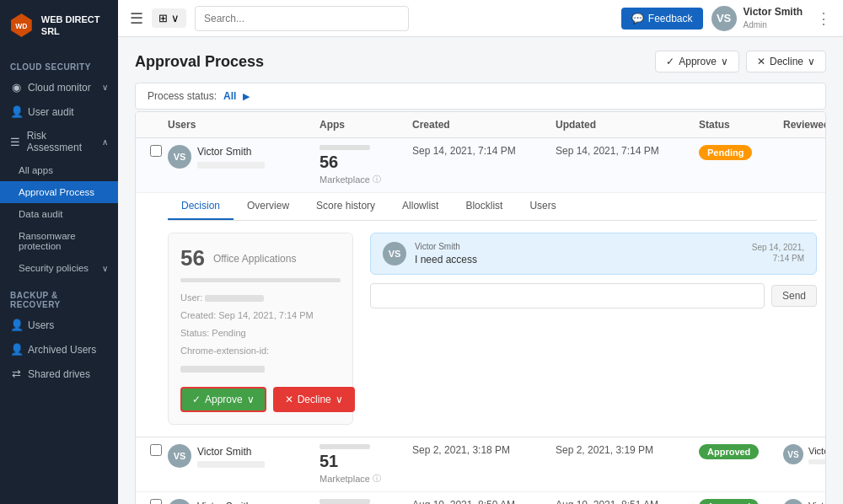 The width and height of the screenshot is (843, 504). I want to click on row1-avatar: VS, so click(180, 157).